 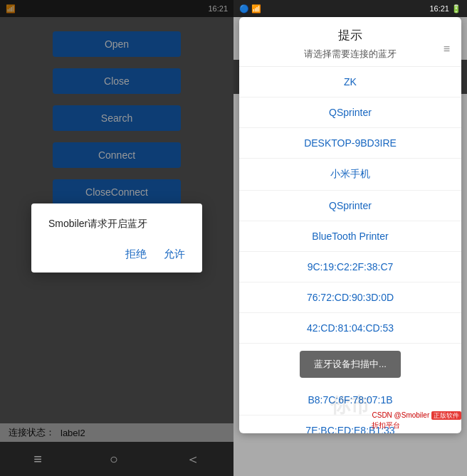 What do you see at coordinates (350, 144) in the screenshot?
I see `device-item-desktop: DESKTOP-9BD3IRE` at bounding box center [350, 144].